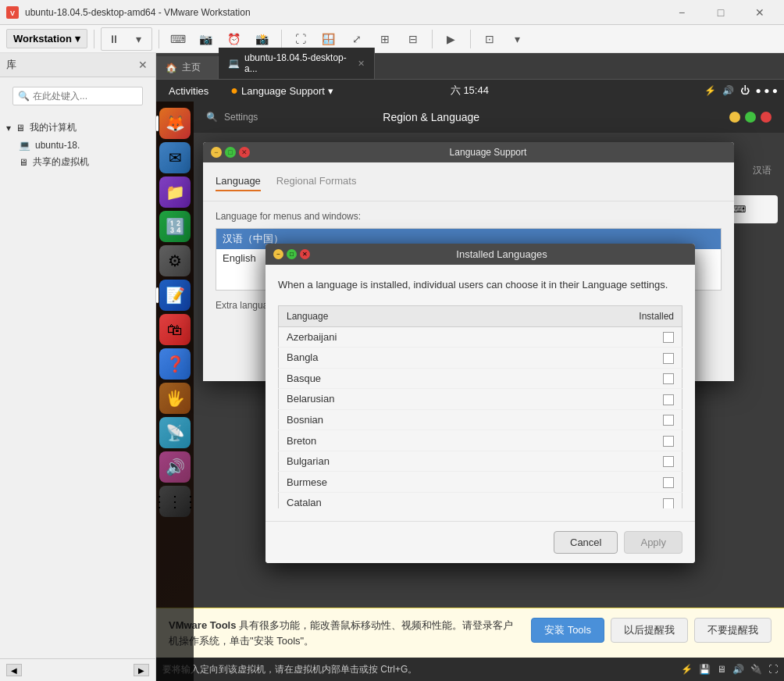 This screenshot has width=784, height=681. What do you see at coordinates (189, 91) in the screenshot?
I see `ubuntu-activities-button: Activities` at bounding box center [189, 91].